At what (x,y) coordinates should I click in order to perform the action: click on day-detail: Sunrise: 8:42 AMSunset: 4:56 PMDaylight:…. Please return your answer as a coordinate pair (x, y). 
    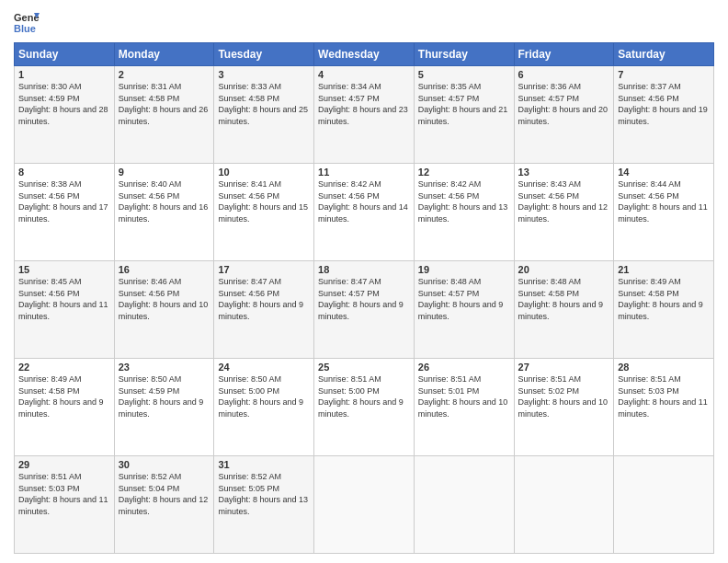
    Looking at the image, I should click on (363, 201).